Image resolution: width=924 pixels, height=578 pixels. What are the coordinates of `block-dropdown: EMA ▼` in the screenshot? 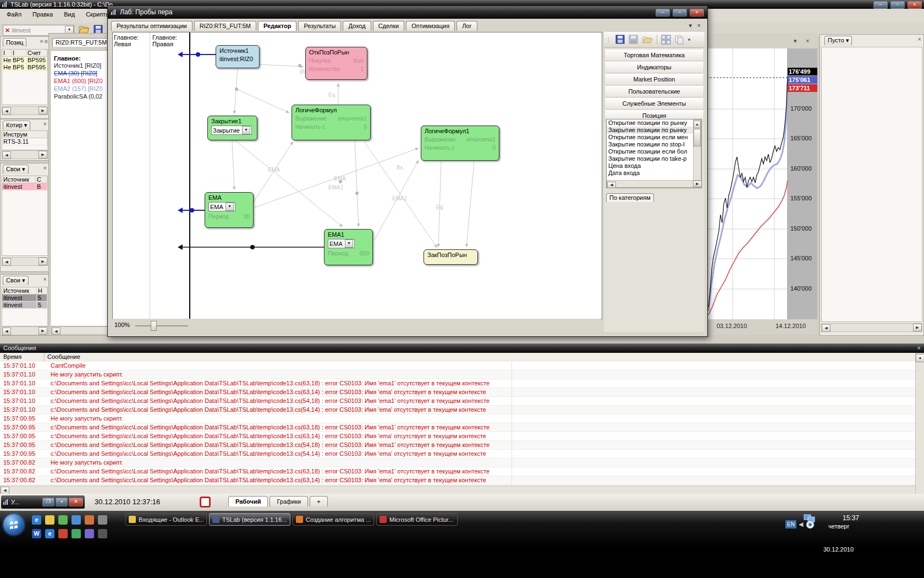 It's located at (341, 243).